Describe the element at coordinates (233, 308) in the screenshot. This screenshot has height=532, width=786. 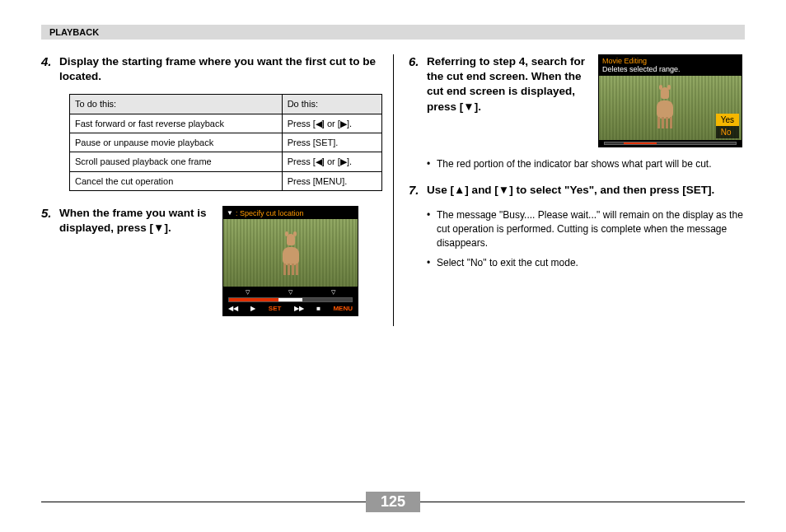
I see `rewind-icon: ◀◀` at that location.